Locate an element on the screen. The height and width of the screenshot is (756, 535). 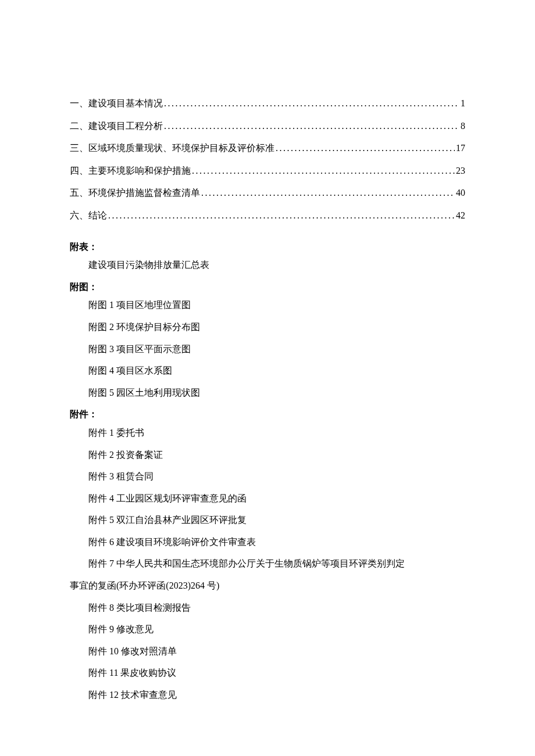
list-item: 附图 3 项目区平面示意图 is located at coordinates (268, 349).